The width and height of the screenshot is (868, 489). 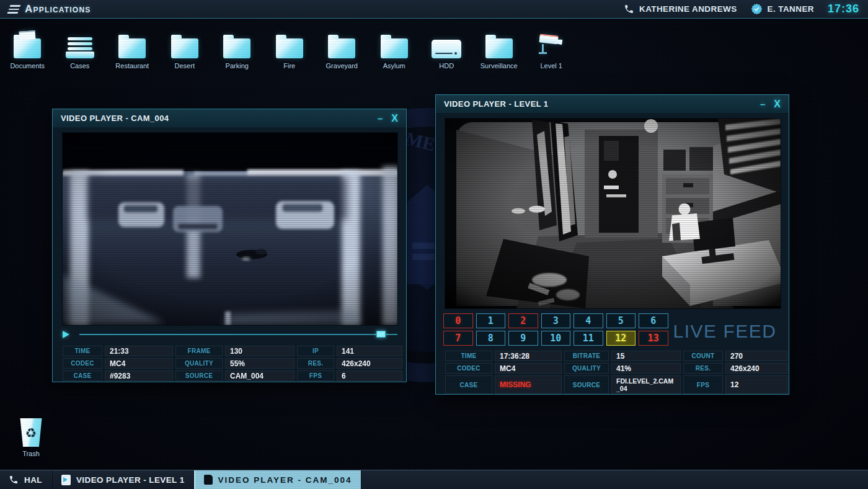 What do you see at coordinates (285, 480) in the screenshot?
I see `taskbar-item-label: VIDEO PLAYER - CAM_004` at bounding box center [285, 480].